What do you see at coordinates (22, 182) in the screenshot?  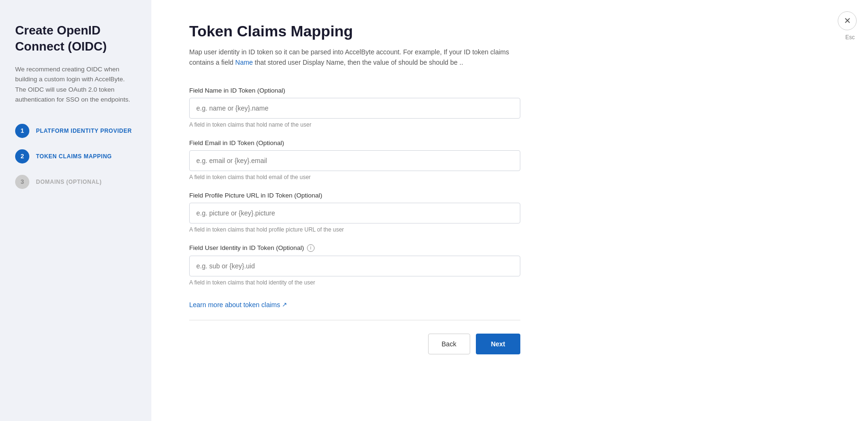 I see `step-circle-3: 3` at bounding box center [22, 182].